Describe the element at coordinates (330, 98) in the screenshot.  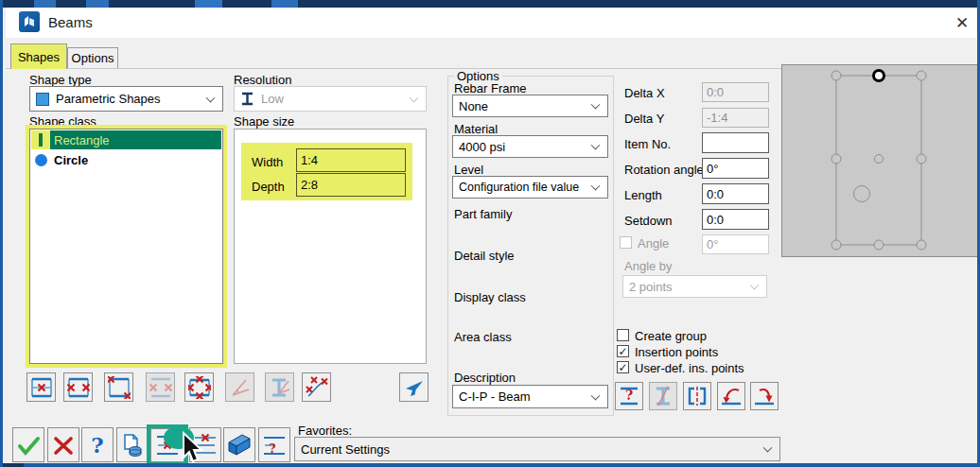
I see `resolution-dropdown: Low` at that location.